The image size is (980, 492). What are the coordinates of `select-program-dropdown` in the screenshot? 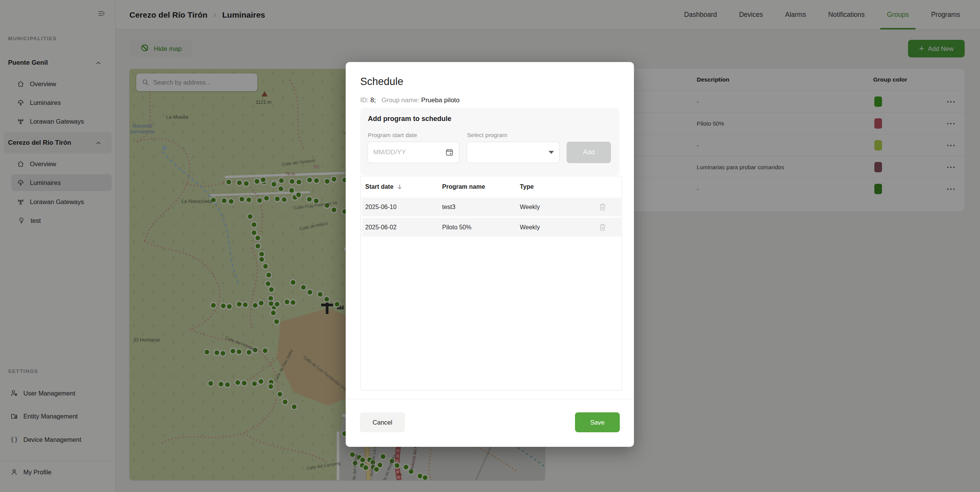 It's located at (513, 152).